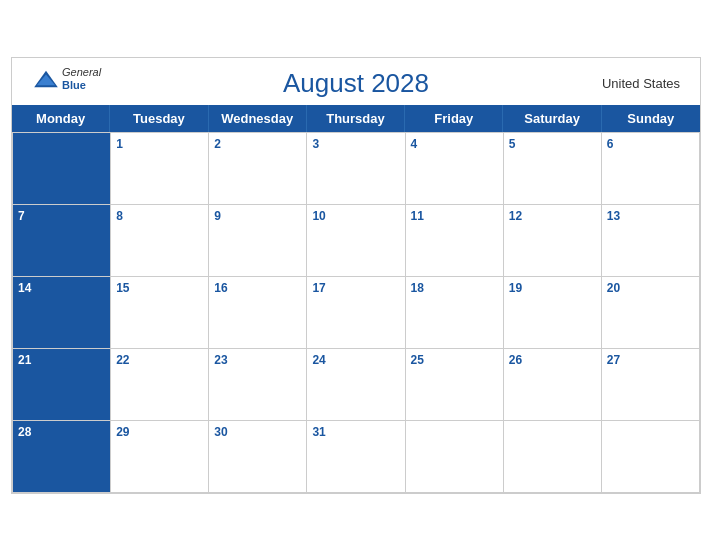 The height and width of the screenshot is (550, 712). What do you see at coordinates (258, 360) in the screenshot?
I see `day-number: 23` at bounding box center [258, 360].